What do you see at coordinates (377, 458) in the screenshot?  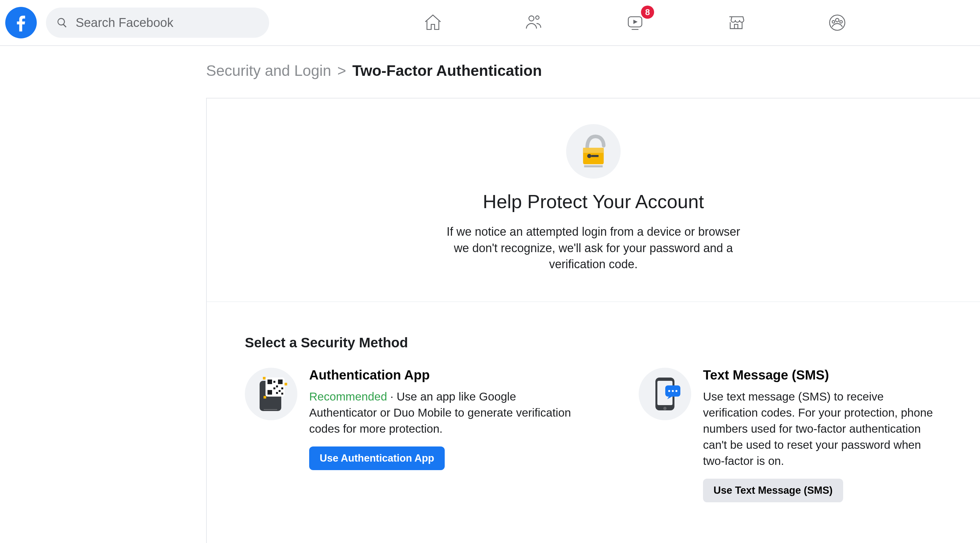 I see `use-authapp-button: Use Authentication App` at bounding box center [377, 458].